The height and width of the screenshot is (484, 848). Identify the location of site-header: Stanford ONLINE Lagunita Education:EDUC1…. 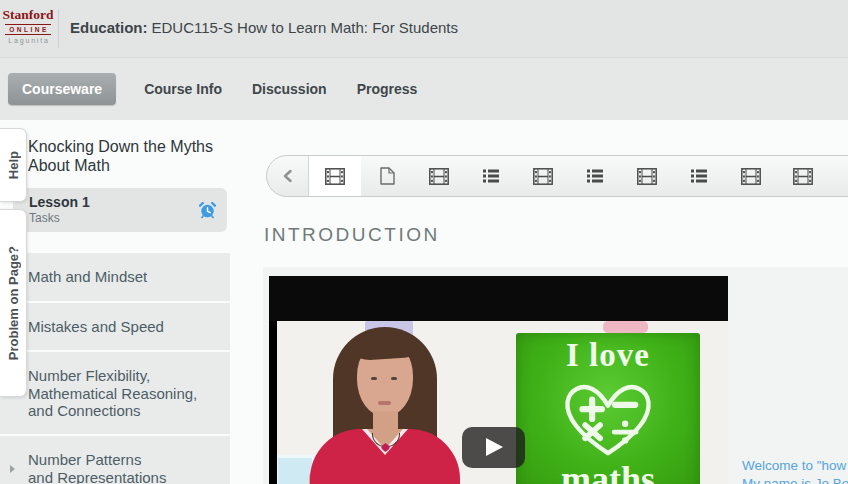
(424, 28).